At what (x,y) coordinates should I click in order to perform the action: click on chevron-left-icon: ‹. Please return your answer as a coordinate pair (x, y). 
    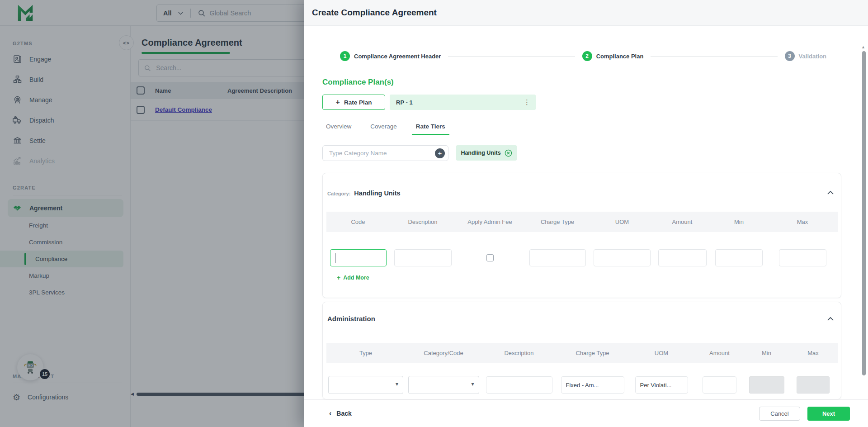
    Looking at the image, I should click on (330, 413).